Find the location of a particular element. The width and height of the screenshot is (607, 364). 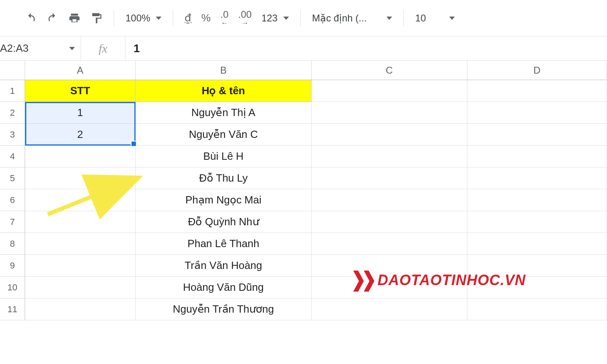

more-formats-label: 123 is located at coordinates (270, 18).